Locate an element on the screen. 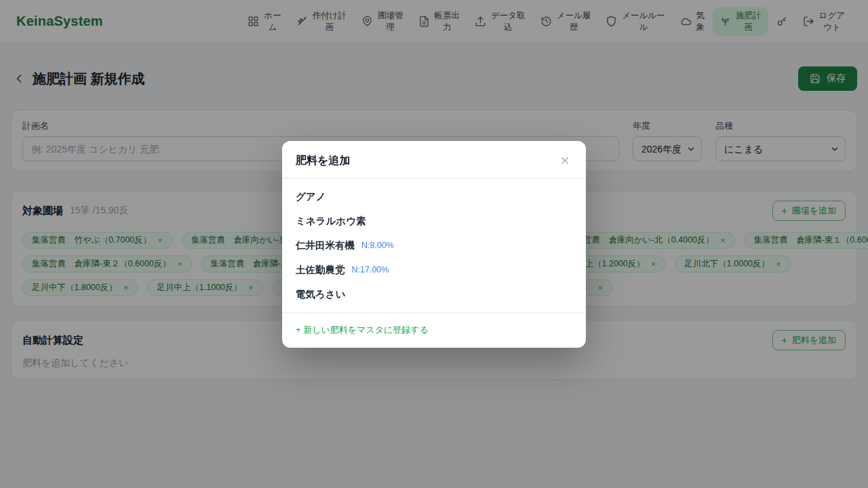 This screenshot has width=868, height=488. fertilizer-name: 仁井田米有機 is located at coordinates (326, 245).